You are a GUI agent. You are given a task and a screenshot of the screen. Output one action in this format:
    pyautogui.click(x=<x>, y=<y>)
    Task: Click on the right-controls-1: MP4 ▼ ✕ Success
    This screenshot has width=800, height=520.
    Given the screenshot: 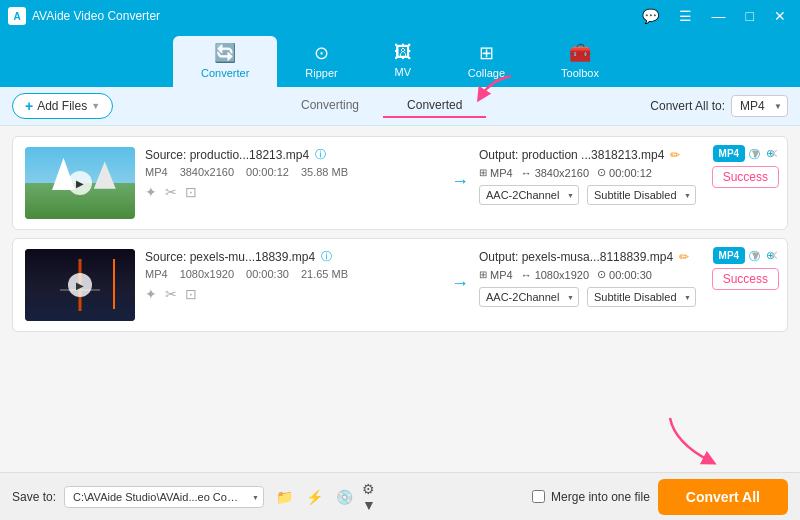 What is the action you would take?
    pyautogui.click(x=746, y=166)
    